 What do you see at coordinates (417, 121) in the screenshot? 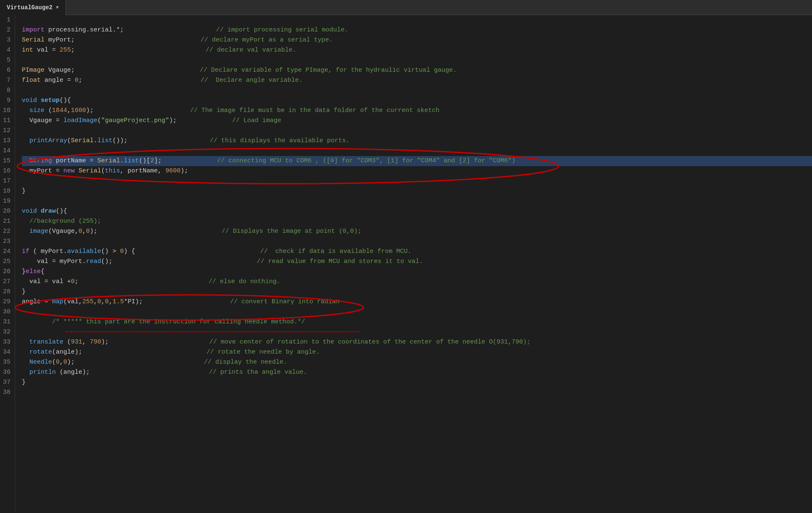
I see `code-line: Vgauge = loadImage("gaugeProject.png");/…` at bounding box center [417, 121].